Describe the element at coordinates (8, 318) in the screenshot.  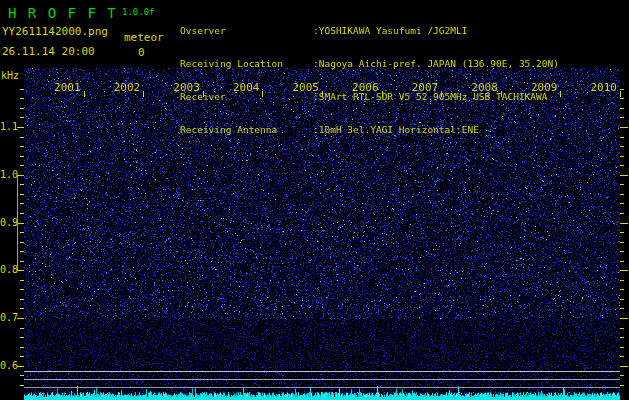
I see `freq-tick-label: 0.7` at that location.